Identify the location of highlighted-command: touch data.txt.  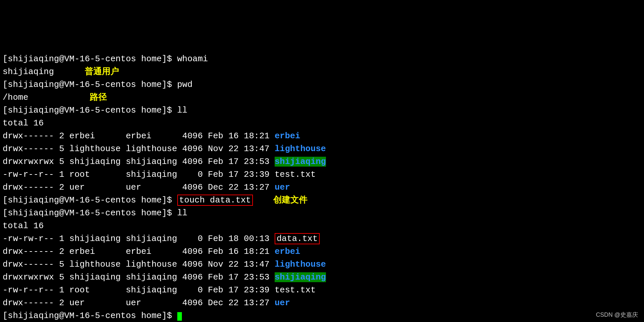
(215, 200).